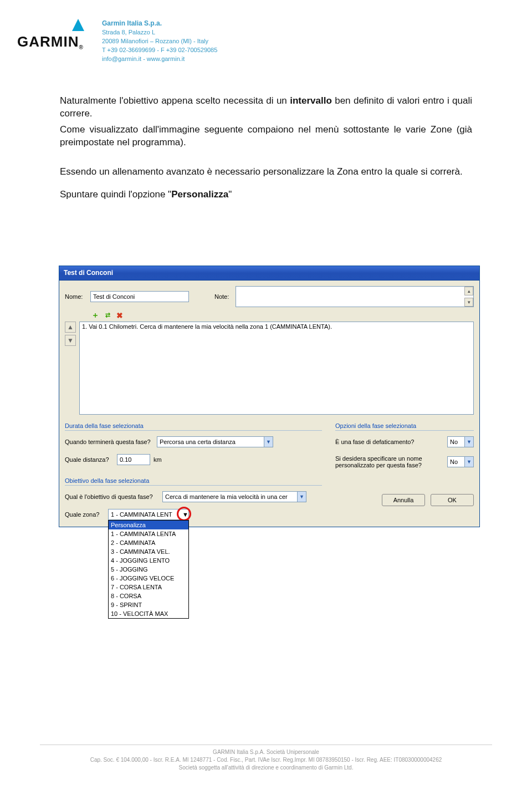 This screenshot has width=532, height=785. Describe the element at coordinates (157, 460) in the screenshot. I see `distanza-unit: km` at that location.